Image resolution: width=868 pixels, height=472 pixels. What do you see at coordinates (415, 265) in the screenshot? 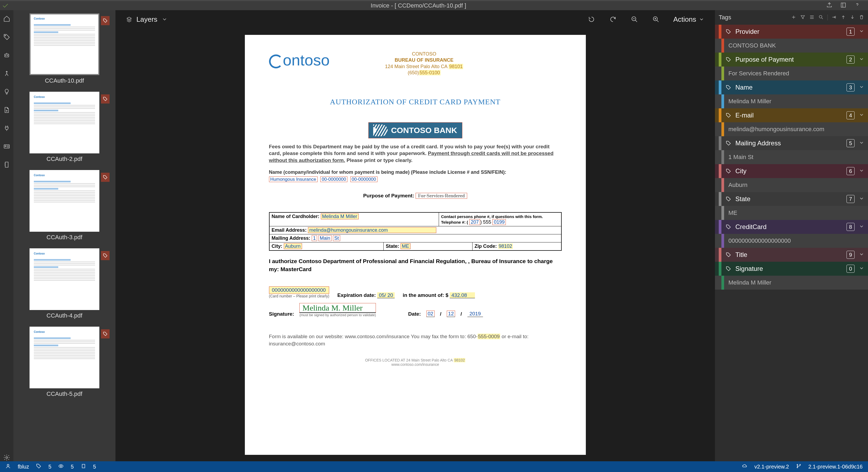
I see `auth-text: I authorize Contoso Department of Profes…` at bounding box center [415, 265].